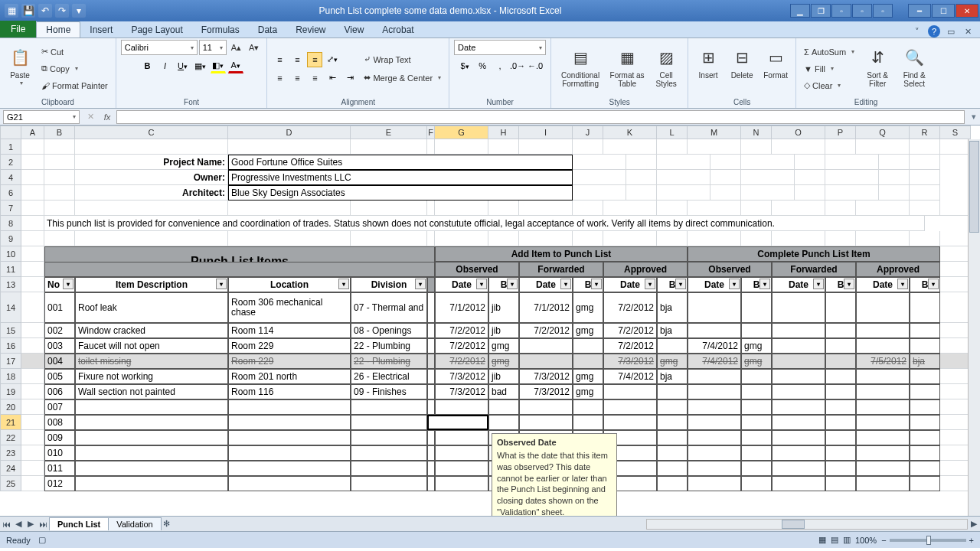  I want to click on bold-icon: B, so click(148, 66).